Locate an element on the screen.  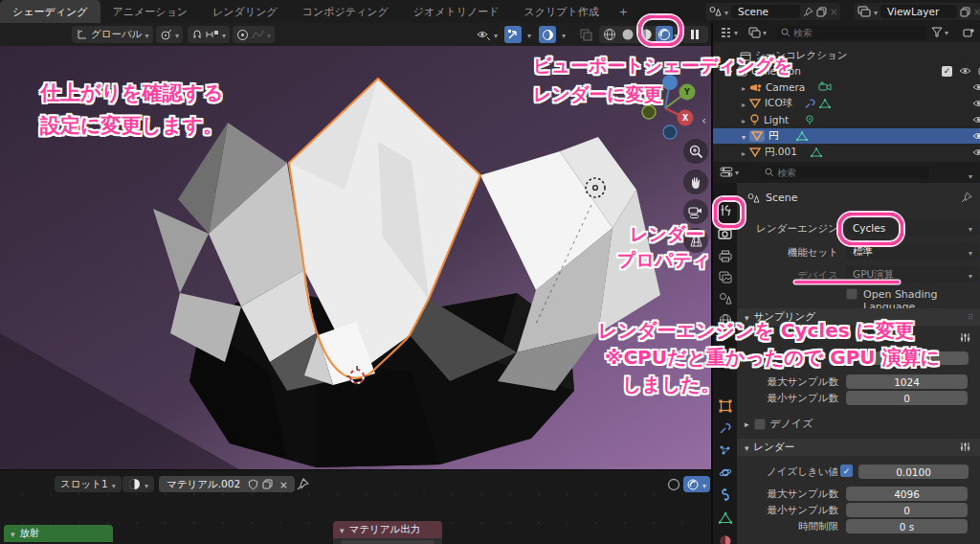
noise-threshold-checkbox is located at coordinates (846, 471).